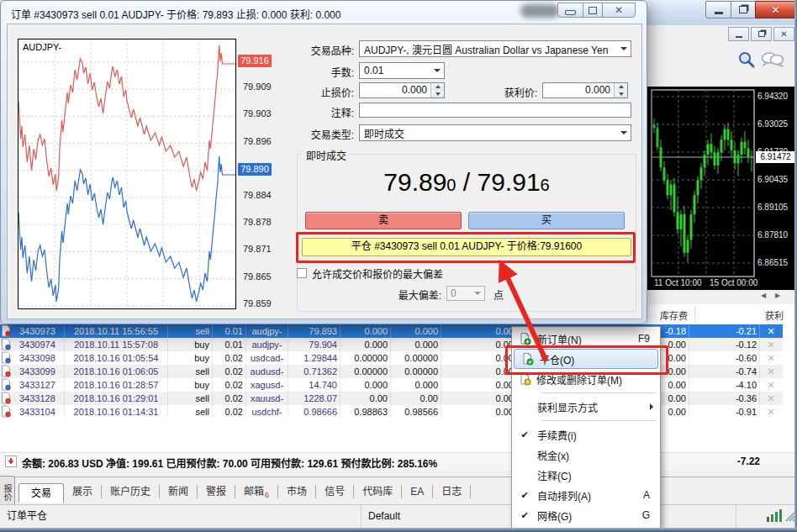 Image resolution: width=797 pixels, height=532 pixels. I want to click on table-row: 34309742018.10.11 15:57:08buy0.01audjpy-…, so click(392, 345).